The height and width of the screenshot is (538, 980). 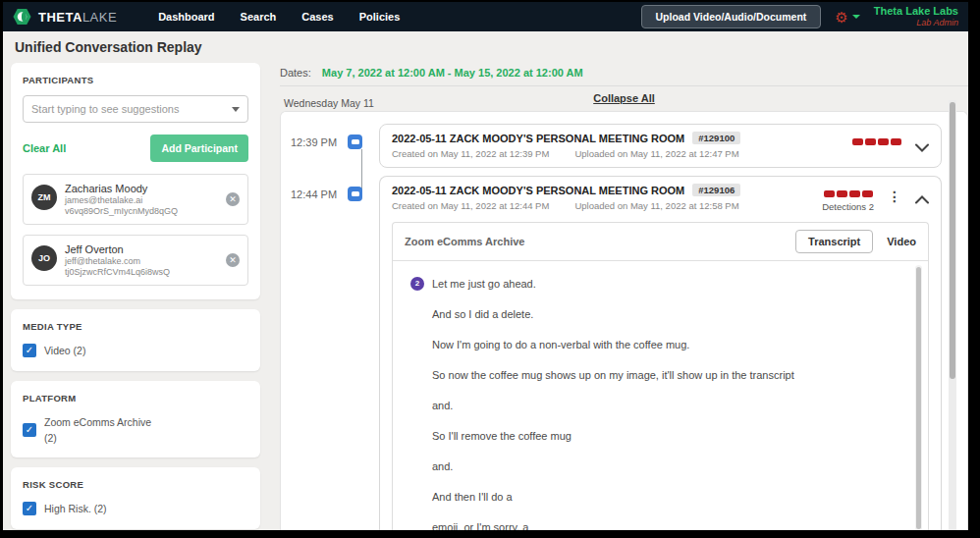 What do you see at coordinates (848, 206) in the screenshot?
I see `detections-count: Detections 2` at bounding box center [848, 206].